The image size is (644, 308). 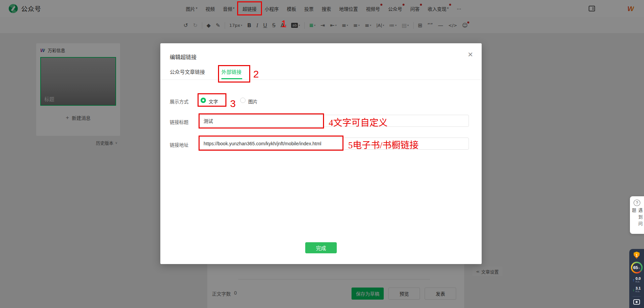 I want to click on question-icon: ?, so click(x=637, y=203).